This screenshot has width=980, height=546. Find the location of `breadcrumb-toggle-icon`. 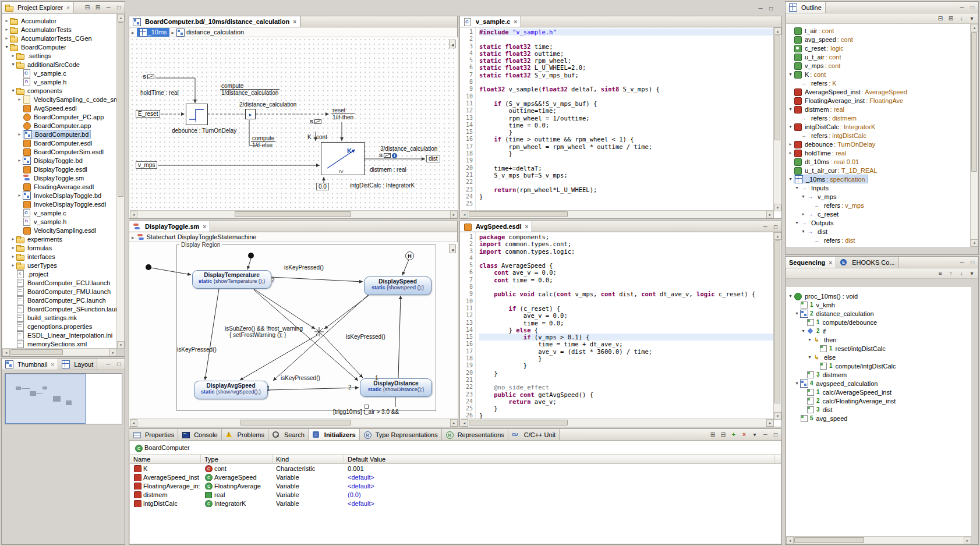

breadcrumb-toggle-icon is located at coordinates (133, 32).